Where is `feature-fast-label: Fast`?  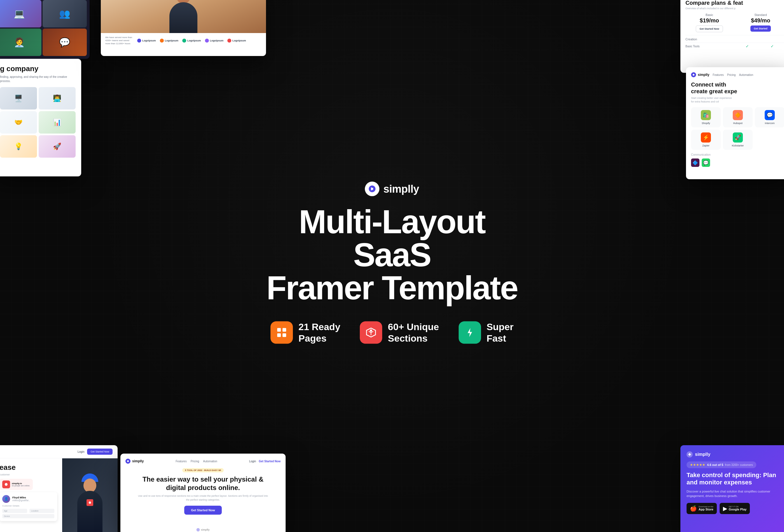 feature-fast-label: Fast is located at coordinates (500, 338).